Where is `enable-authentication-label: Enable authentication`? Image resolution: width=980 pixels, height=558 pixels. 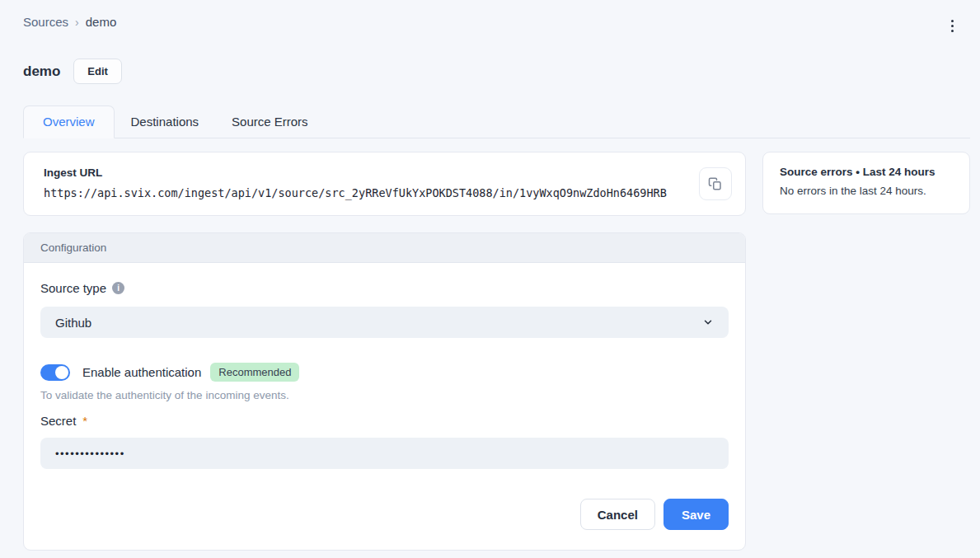 enable-authentication-label: Enable authentication is located at coordinates (142, 373).